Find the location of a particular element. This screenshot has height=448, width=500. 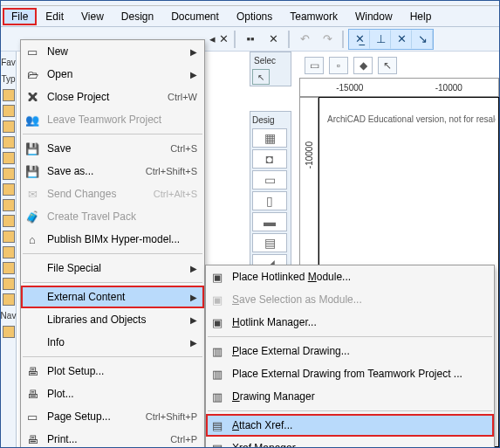

menu-item-icon: 🗙 is located at coordinates (32, 97).